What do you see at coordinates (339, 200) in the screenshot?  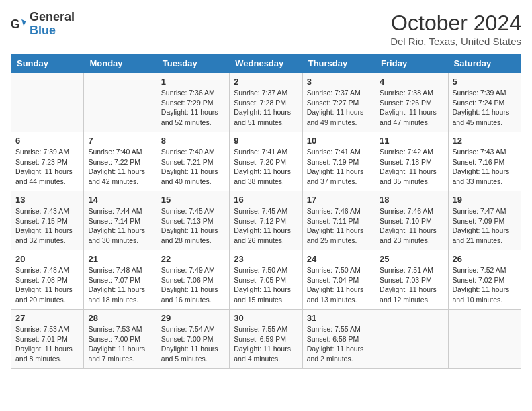 I see `day-number: 17` at bounding box center [339, 200].